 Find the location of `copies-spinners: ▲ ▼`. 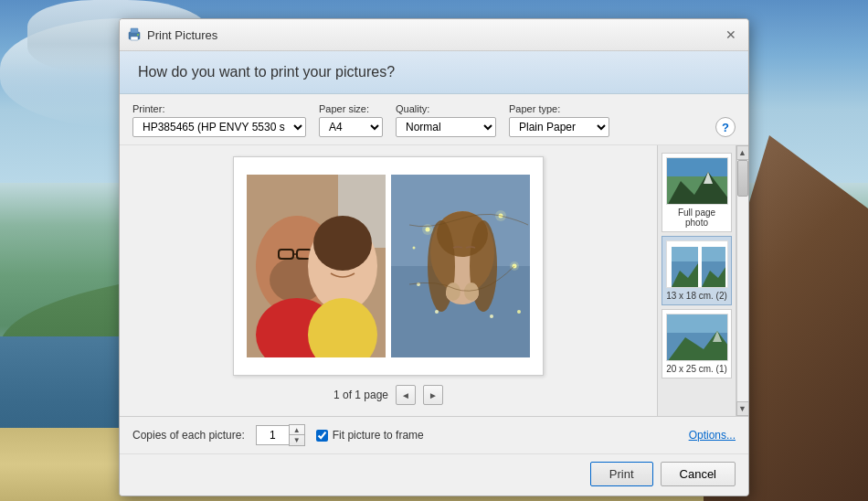

copies-spinners: ▲ ▼ is located at coordinates (297, 435).